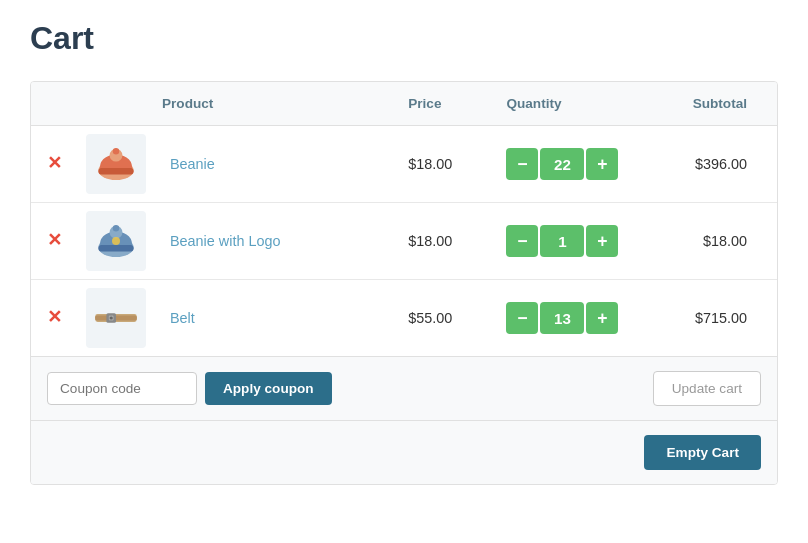  Describe the element at coordinates (702, 452) in the screenshot. I see `empty-cart-button: Empty Cart` at that location.